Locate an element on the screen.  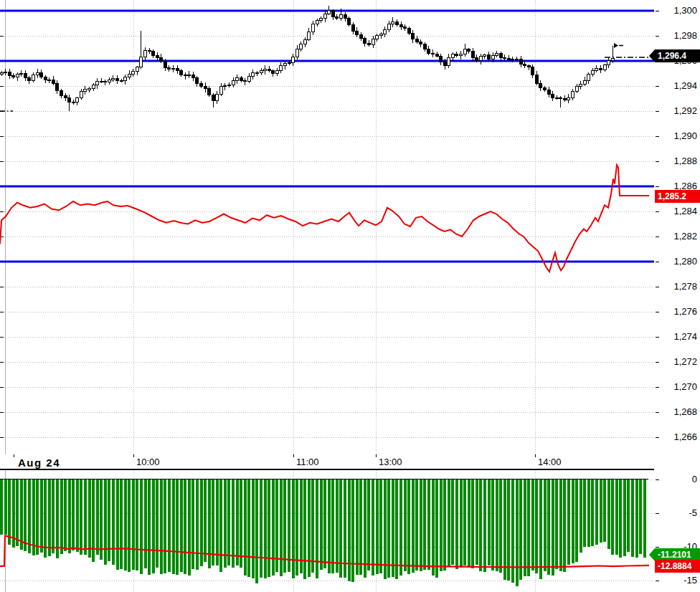
day-tick is located at coordinates (14, 456).